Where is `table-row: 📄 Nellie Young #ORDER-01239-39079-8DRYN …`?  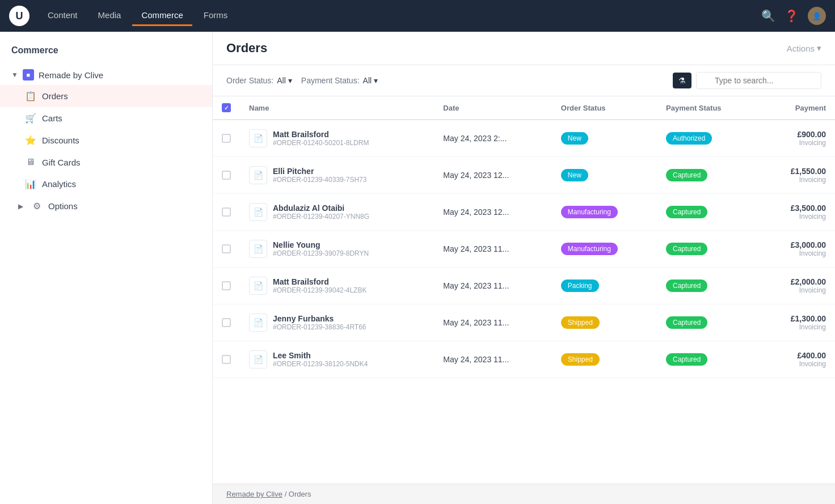
table-row: 📄 Nellie Young #ORDER-01239-39079-8DRYN … is located at coordinates (524, 249).